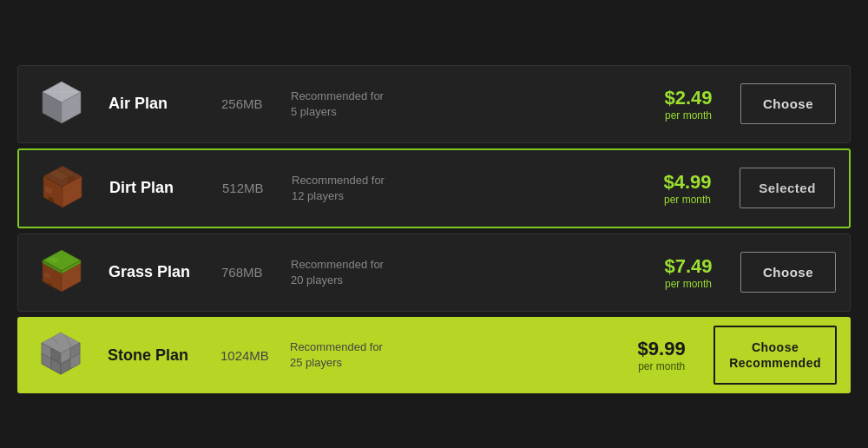 This screenshot has height=448, width=868. Describe the element at coordinates (61, 355) in the screenshot. I see `plan-icon-stone` at that location.